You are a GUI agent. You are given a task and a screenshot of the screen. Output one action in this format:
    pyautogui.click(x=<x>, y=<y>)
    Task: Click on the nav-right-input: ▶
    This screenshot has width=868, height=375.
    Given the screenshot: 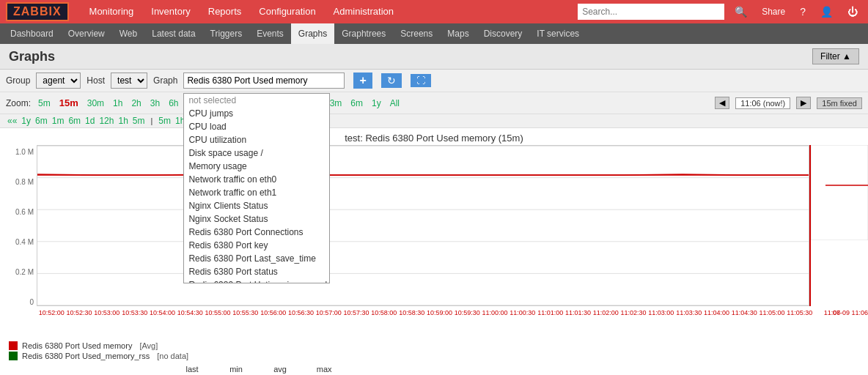 What is the action you would take?
    pyautogui.click(x=803, y=103)
    